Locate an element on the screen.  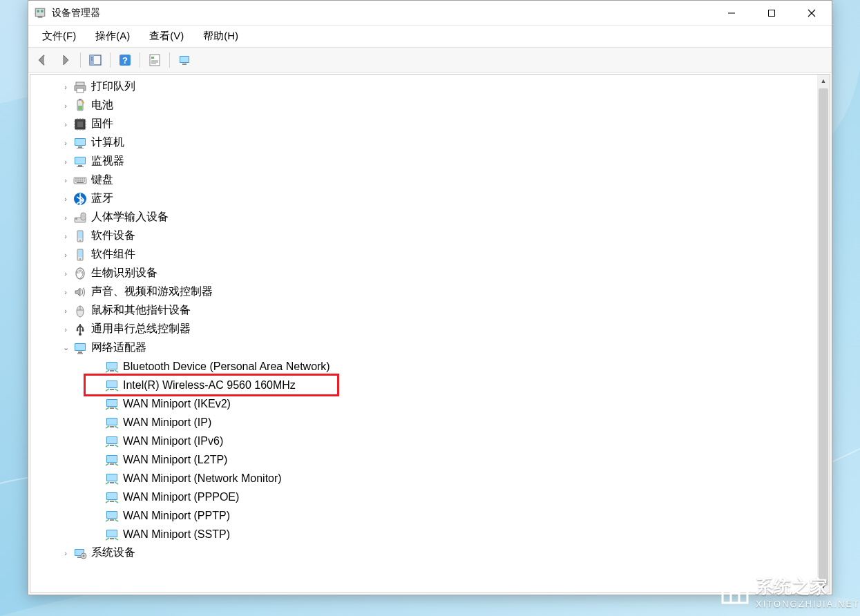
menu-view: 查看(V) is located at coordinates (166, 36).